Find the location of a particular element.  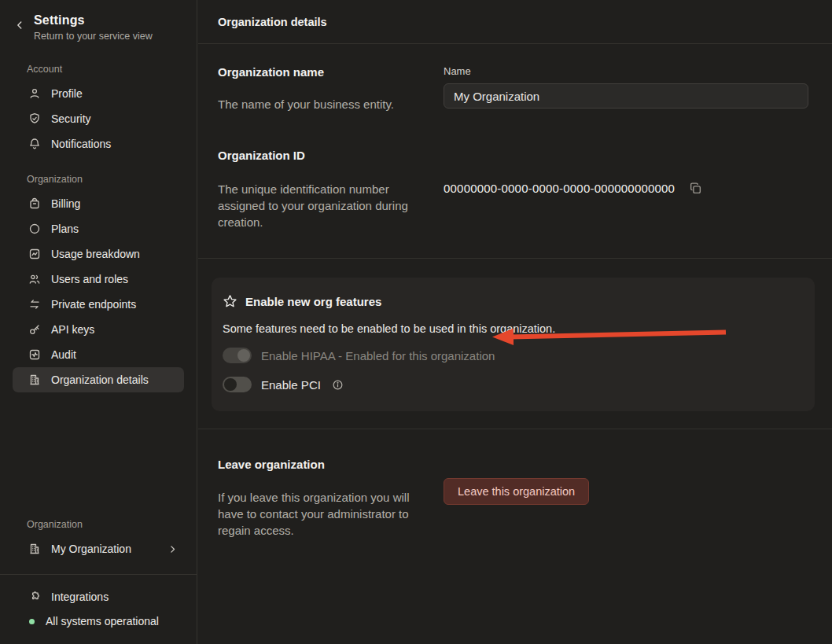

section-label-organization: Organization is located at coordinates (112, 179).